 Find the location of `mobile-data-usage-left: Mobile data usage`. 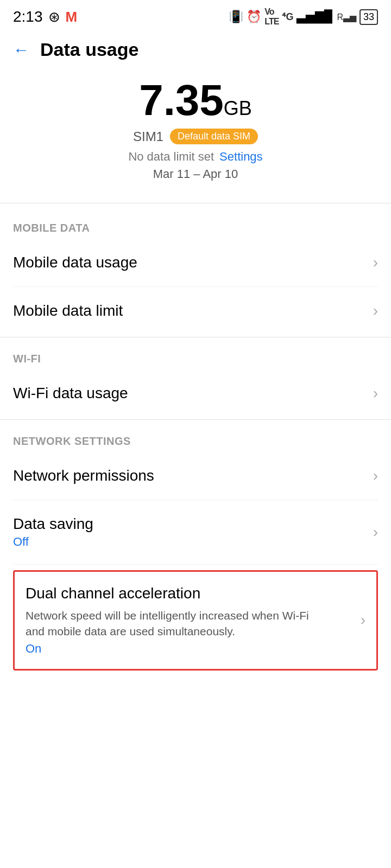

mobile-data-usage-left: Mobile data usage is located at coordinates (75, 263).